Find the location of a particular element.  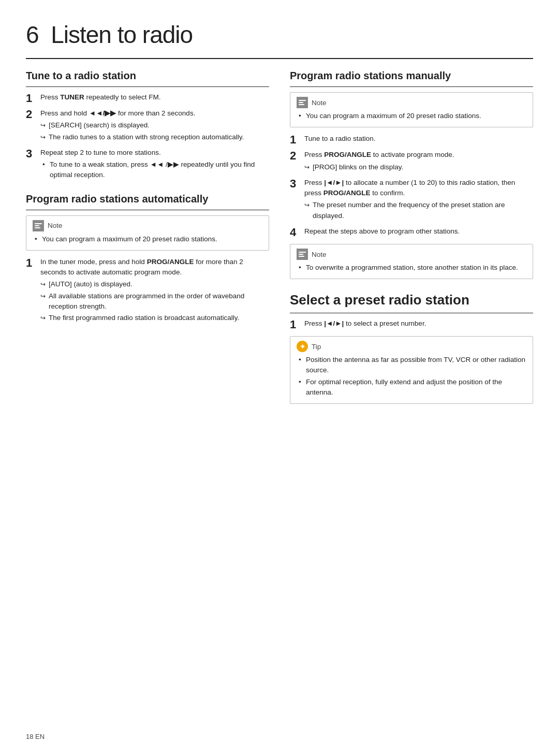

page-title: 6 Listen to radio is located at coordinates (280, 35).